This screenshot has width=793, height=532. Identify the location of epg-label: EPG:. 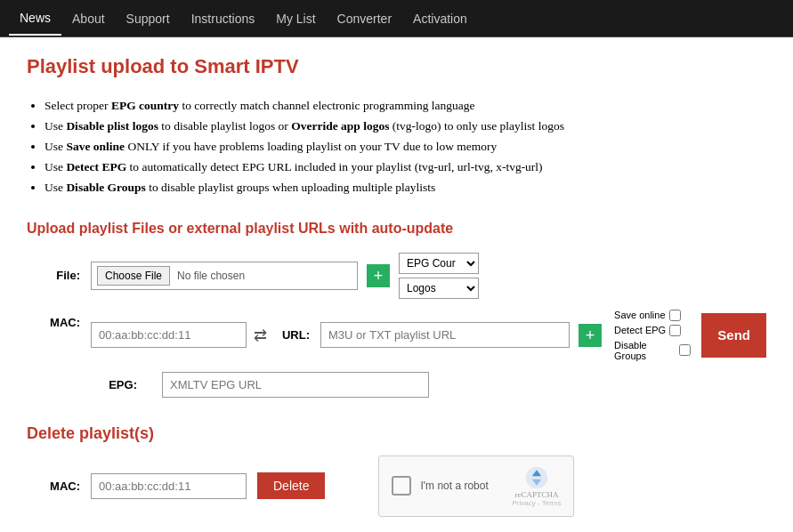
(114, 384).